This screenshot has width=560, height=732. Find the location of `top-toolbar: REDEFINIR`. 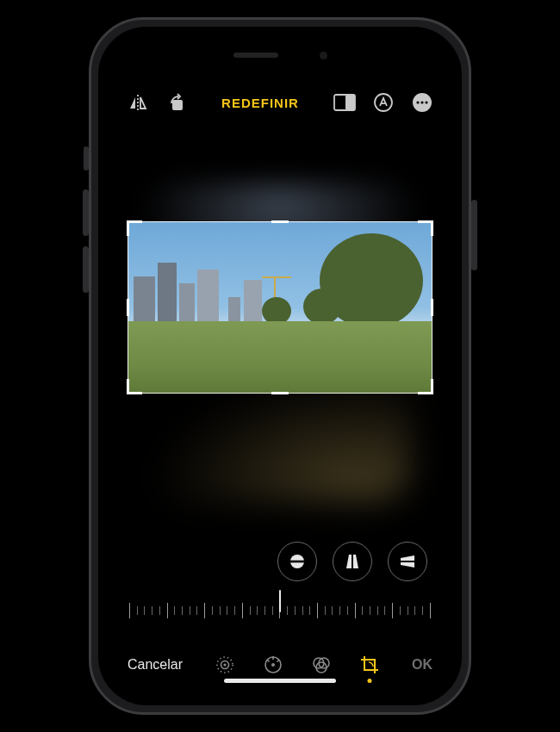

top-toolbar: REDEFINIR is located at coordinates (280, 102).